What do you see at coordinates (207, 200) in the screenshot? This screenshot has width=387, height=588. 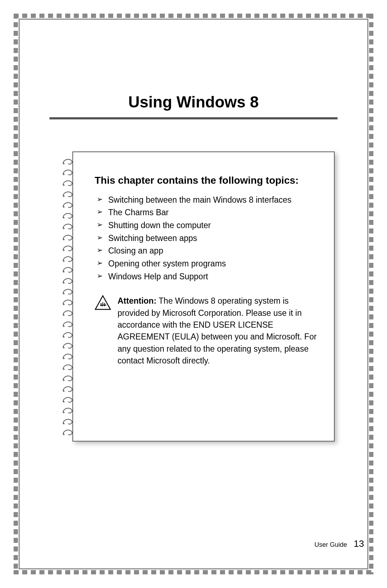 I see `topic-item: Switching between the main Windows 8 int…` at bounding box center [207, 200].